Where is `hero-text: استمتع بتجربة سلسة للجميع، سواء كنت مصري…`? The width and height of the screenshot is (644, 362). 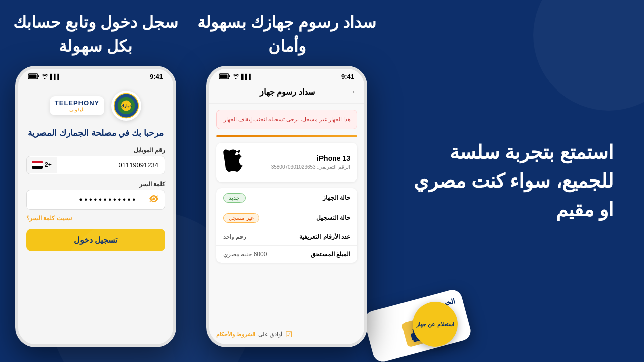
hero-text: استمتع بتجربة سلسة للجميع، سواء كنت مصري… is located at coordinates (513, 181).